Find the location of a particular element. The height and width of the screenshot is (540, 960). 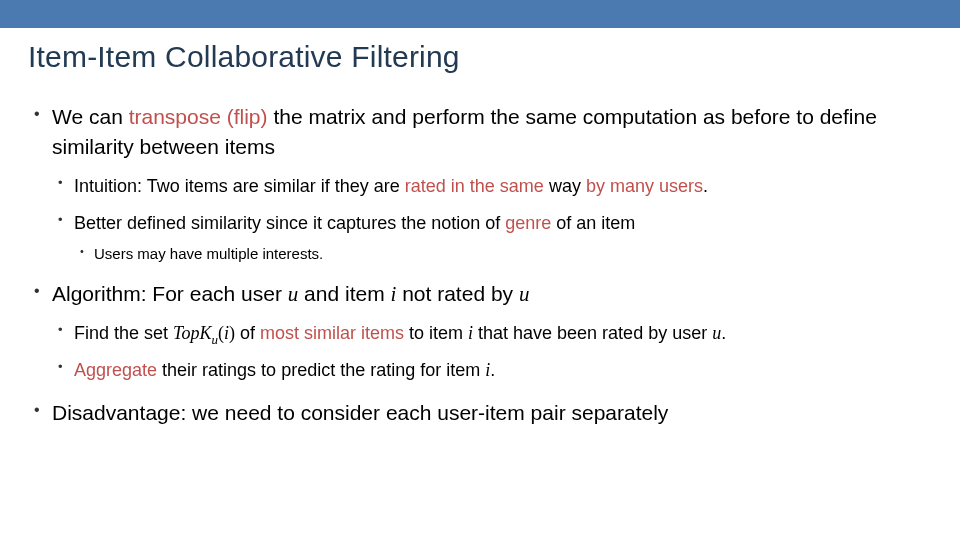

text-highlight: by many users is located at coordinates (644, 186).